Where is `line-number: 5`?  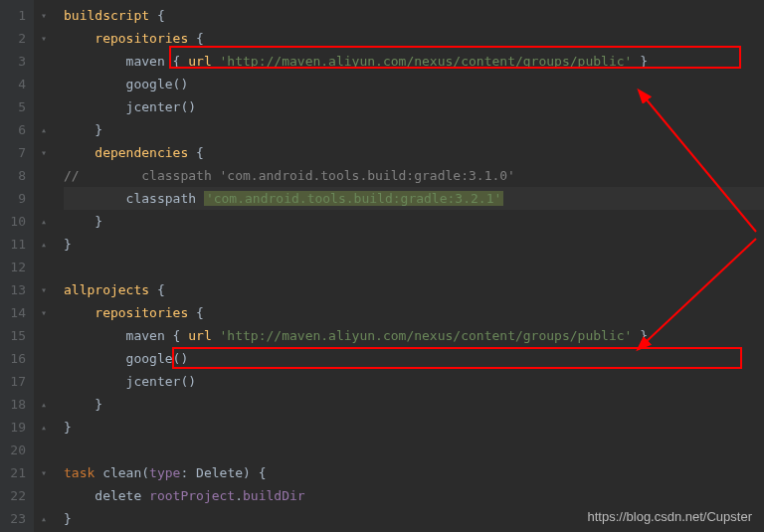 line-number: 5 is located at coordinates (13, 107).